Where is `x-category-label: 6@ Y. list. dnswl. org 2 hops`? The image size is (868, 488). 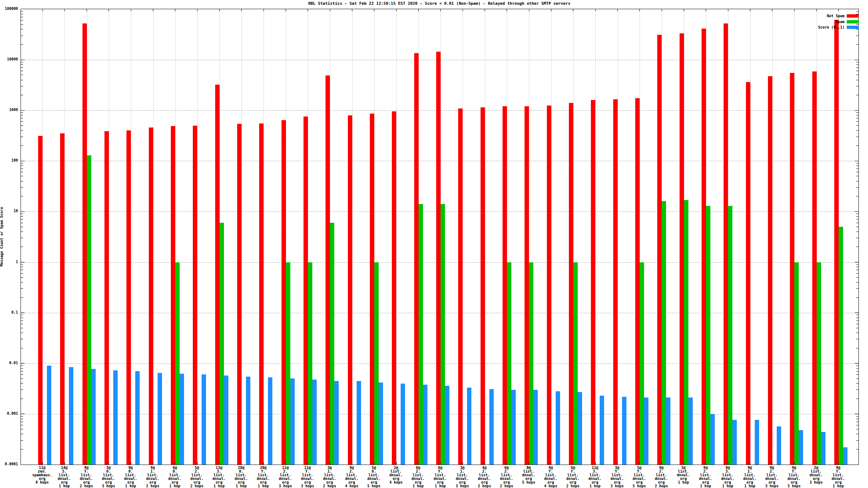
x-category-label: 6@ Y. list. dnswl. org 2 hops is located at coordinates (573, 477).